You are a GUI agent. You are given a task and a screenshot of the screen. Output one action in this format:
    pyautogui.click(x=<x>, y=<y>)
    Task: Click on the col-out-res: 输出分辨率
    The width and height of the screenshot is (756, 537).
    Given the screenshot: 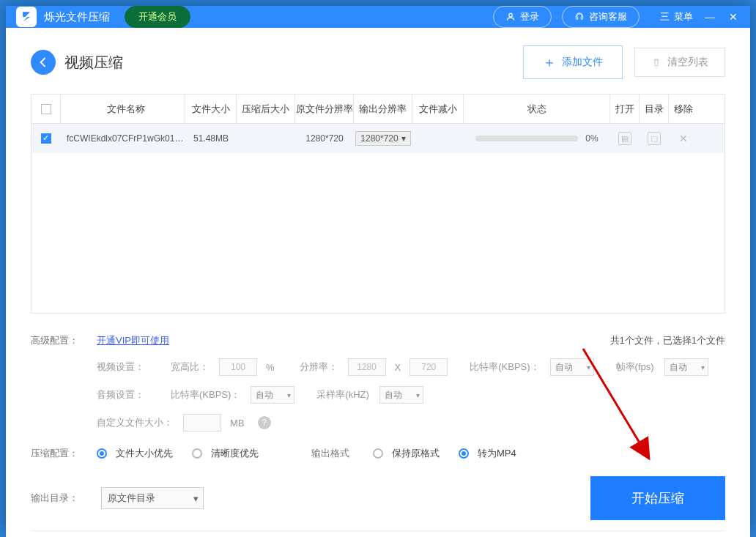 What is the action you would take?
    pyautogui.click(x=383, y=108)
    